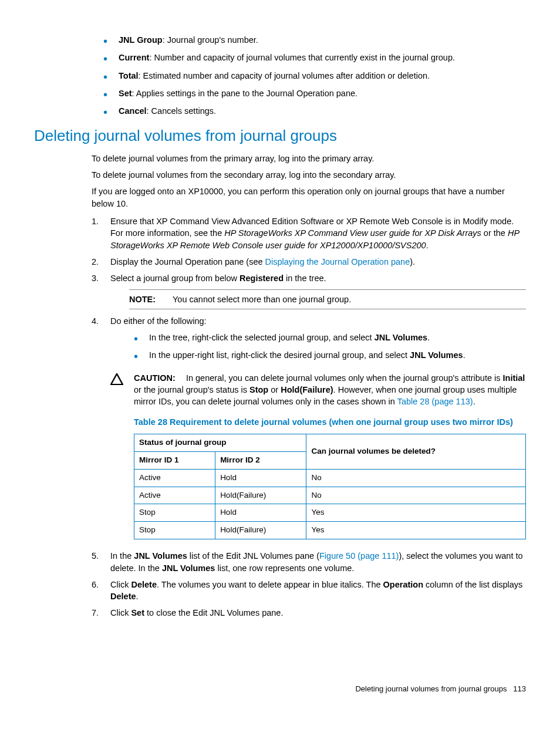 This screenshot has height=746, width=560. Describe the element at coordinates (284, 76) in the screenshot. I see `bullet-desc: : Estimated number and capacity of journ…` at that location.